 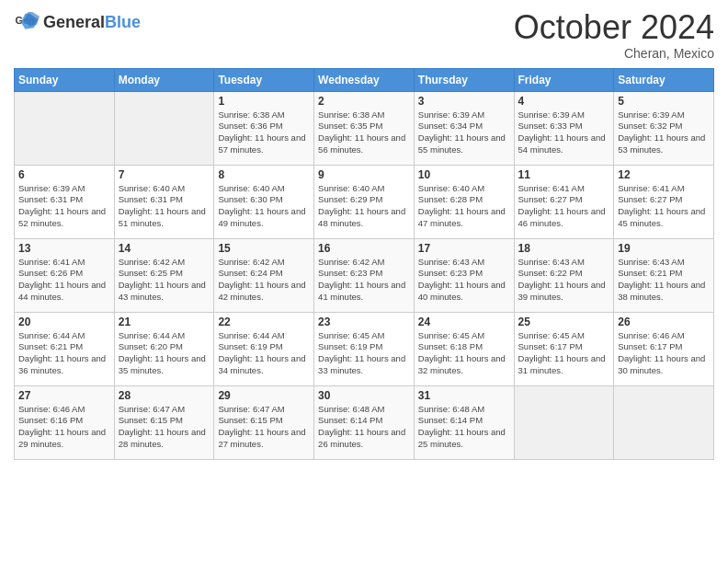 What do you see at coordinates (464, 322) in the screenshot?
I see `day-number: 24` at bounding box center [464, 322].